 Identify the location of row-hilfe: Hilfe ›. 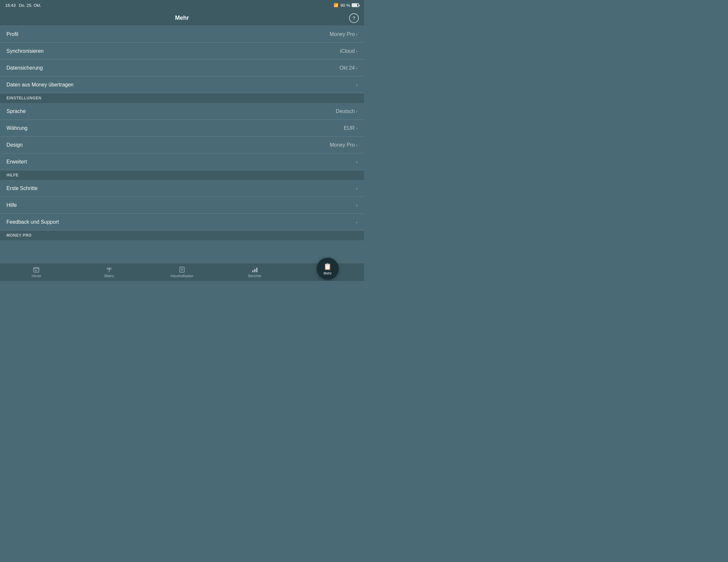
(182, 205).